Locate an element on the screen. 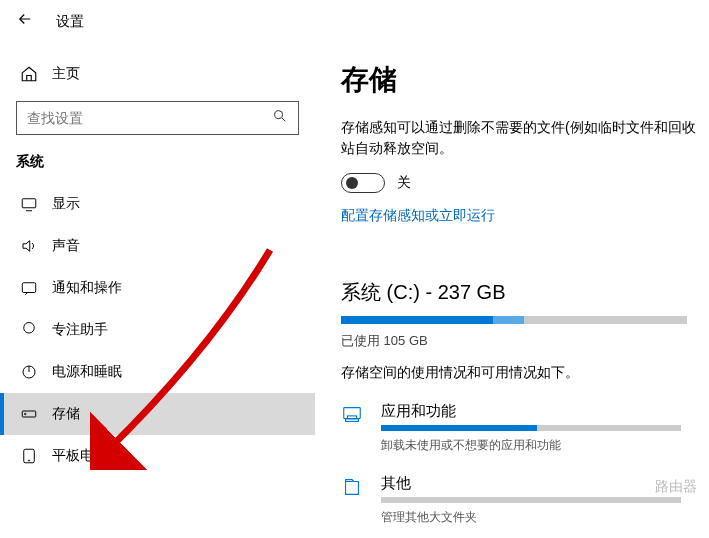 This screenshot has height=538, width=709. category-subtitle: 管理其他大文件夹 is located at coordinates (545, 518).